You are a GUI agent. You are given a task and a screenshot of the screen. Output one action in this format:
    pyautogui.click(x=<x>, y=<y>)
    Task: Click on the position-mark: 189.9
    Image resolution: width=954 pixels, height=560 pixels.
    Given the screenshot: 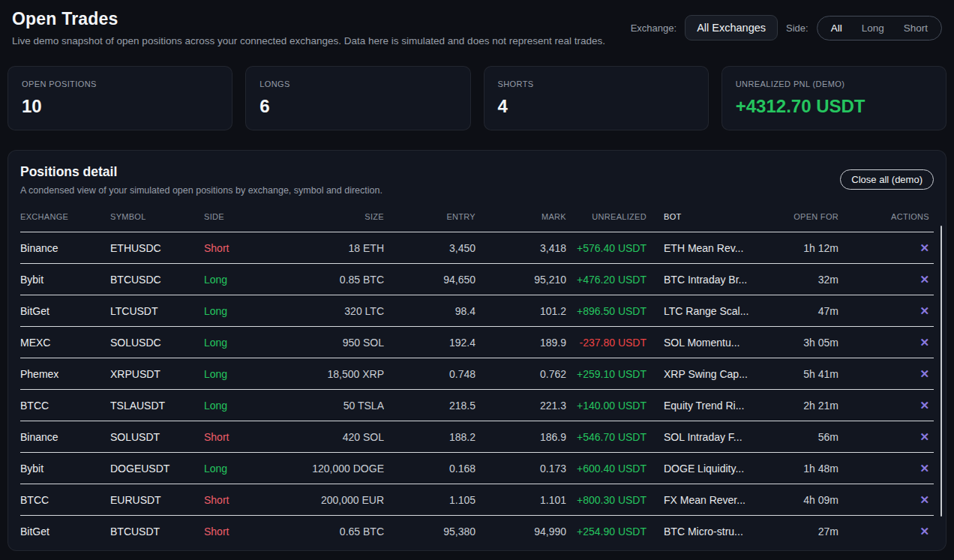 What is the action you would take?
    pyautogui.click(x=520, y=343)
    